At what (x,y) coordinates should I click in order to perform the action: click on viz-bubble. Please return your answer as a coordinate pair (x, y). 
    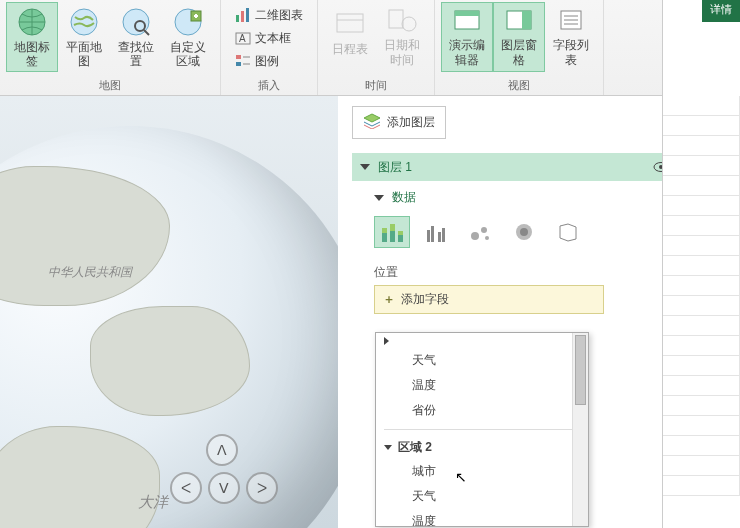
    Looking at the image, I should click on (480, 232).